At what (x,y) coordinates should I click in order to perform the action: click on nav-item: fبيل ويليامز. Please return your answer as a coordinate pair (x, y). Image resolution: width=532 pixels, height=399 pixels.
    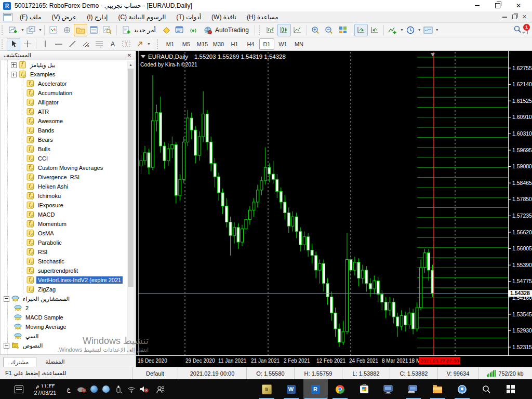
    Looking at the image, I should click on (68, 65).